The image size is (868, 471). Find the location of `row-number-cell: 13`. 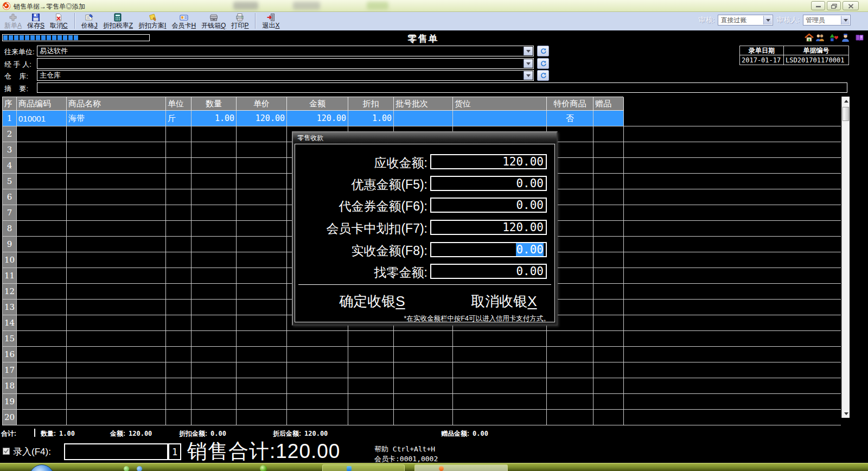

row-number-cell: 13 is located at coordinates (10, 307).